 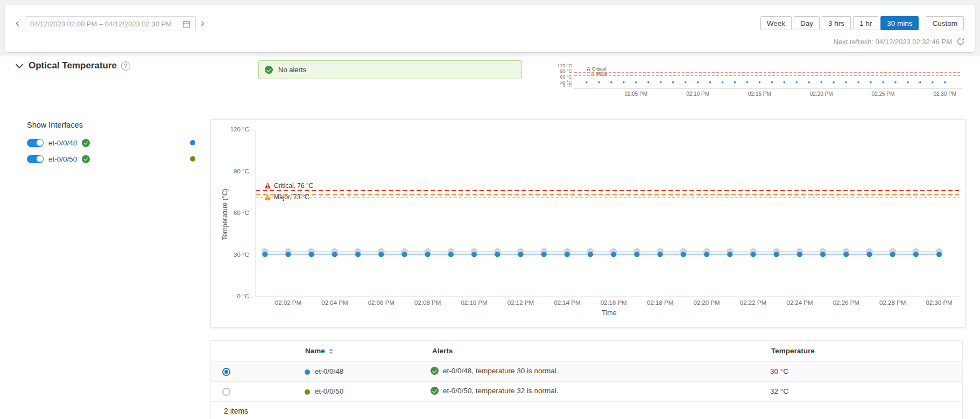 I want to click on svg-text: 30 °C, so click(x=241, y=255).